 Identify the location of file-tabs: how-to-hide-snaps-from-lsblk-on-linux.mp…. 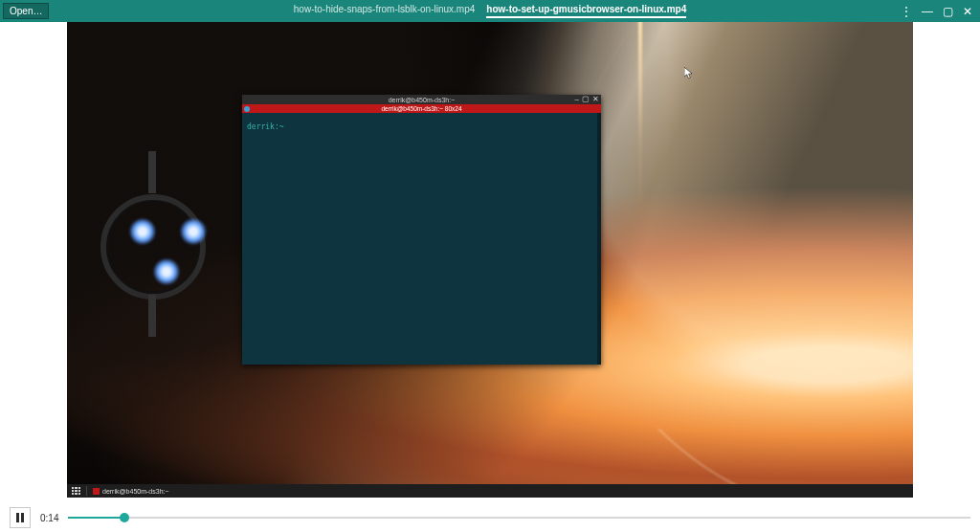
(490, 11).